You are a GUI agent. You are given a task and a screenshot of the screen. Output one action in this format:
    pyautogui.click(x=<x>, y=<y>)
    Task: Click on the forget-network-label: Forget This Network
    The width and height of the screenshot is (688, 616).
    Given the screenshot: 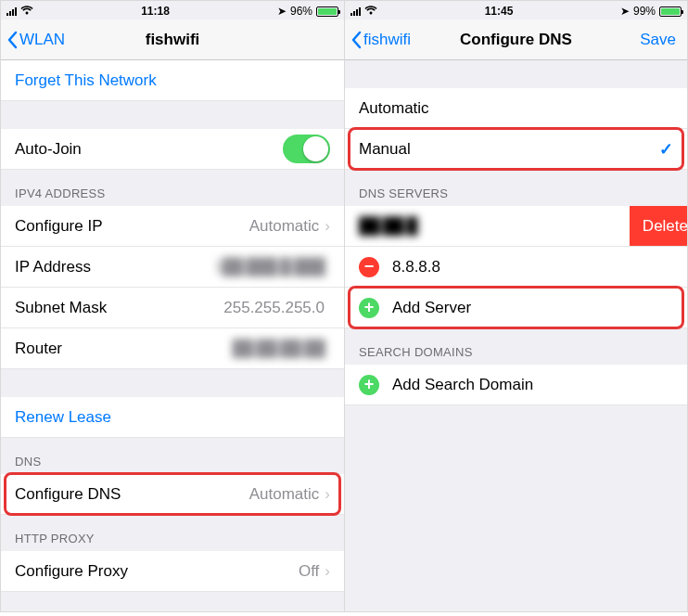 What is the action you would take?
    pyautogui.click(x=85, y=81)
    